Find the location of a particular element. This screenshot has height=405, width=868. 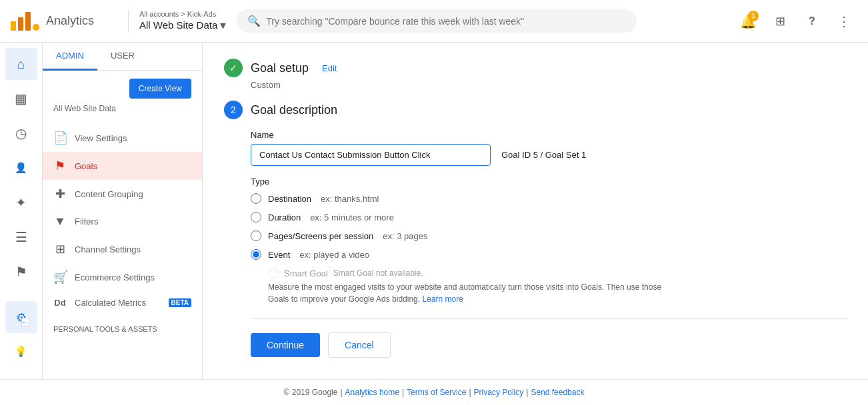

pages-screens-hint: ex: 3 pages is located at coordinates (405, 236).